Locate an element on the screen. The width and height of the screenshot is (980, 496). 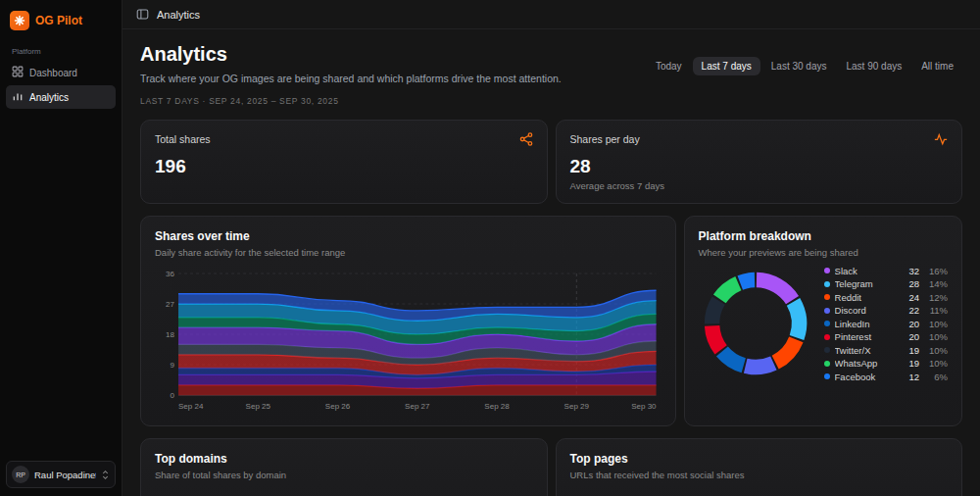
legend-item-facebook: Facebook126% is located at coordinates (886, 376).